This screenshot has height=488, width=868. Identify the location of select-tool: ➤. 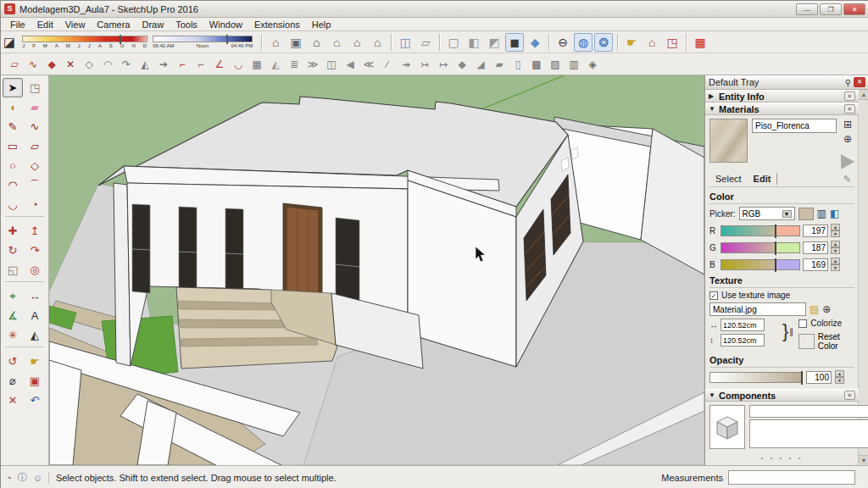
(13, 88).